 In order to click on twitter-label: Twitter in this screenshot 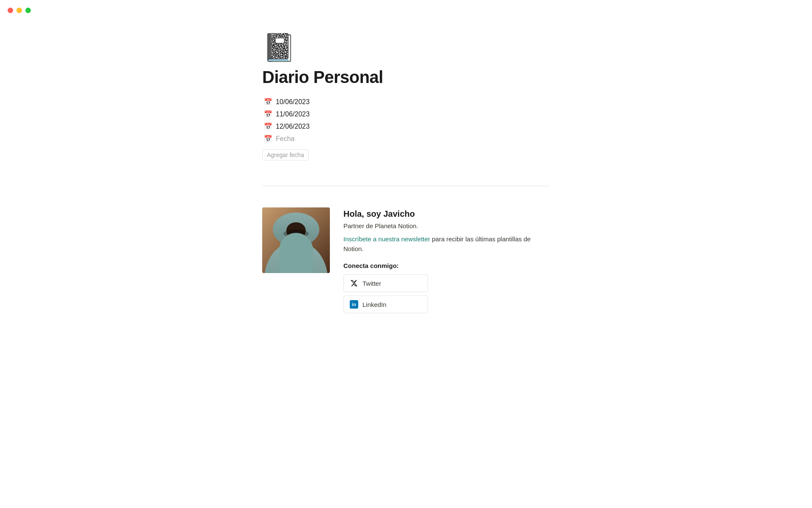, I will do `click(372, 284)`.